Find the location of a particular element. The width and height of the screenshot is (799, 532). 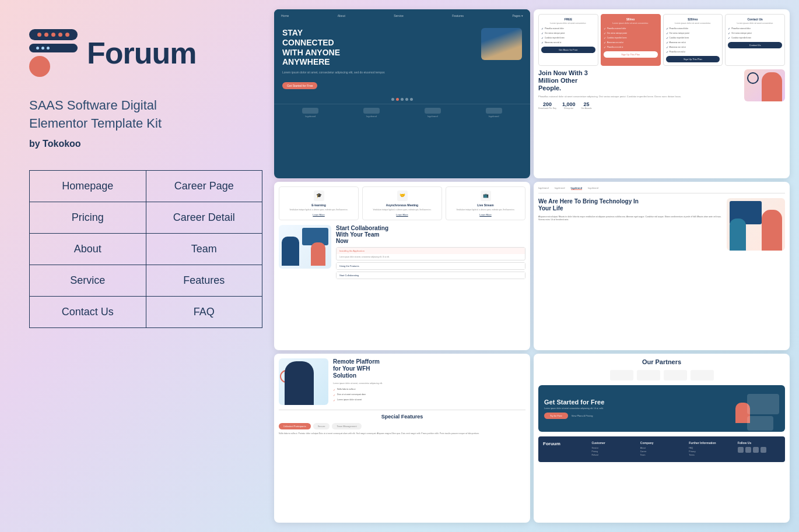

livestream-icon: 📺 is located at coordinates (486, 196).